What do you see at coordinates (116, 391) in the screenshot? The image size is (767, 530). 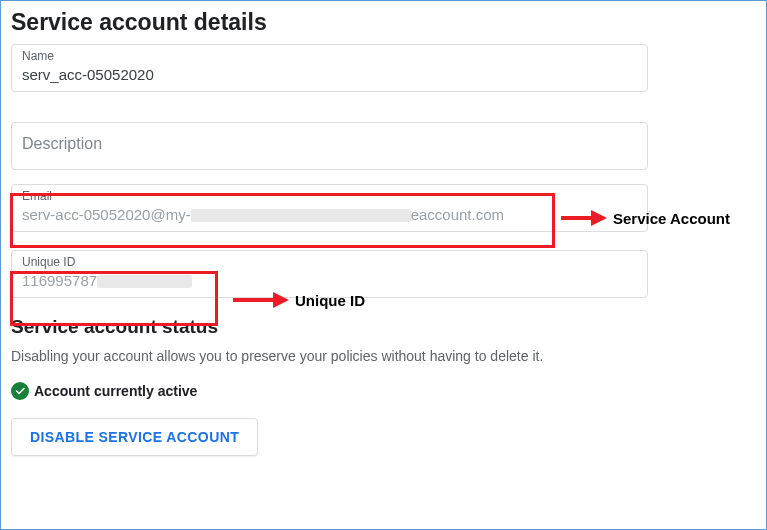 I see `status-active-text: Account currently active` at bounding box center [116, 391].